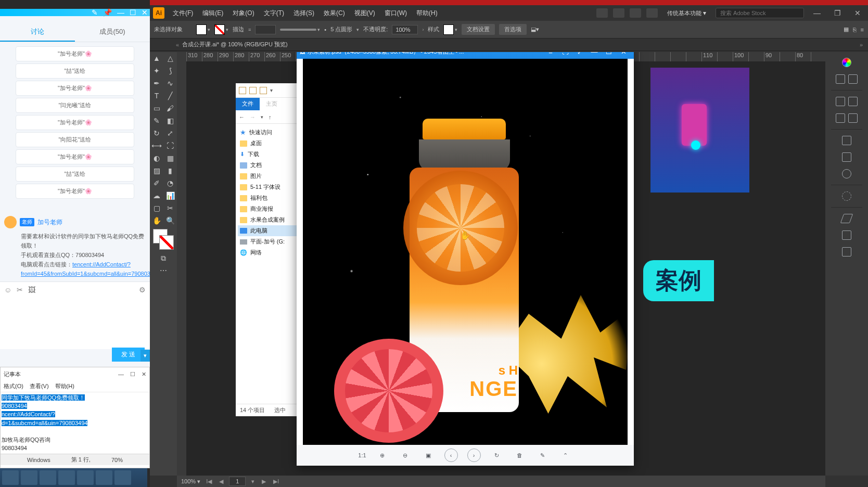  What do you see at coordinates (163, 240) in the screenshot?
I see `fill-stroke` at bounding box center [163, 240].